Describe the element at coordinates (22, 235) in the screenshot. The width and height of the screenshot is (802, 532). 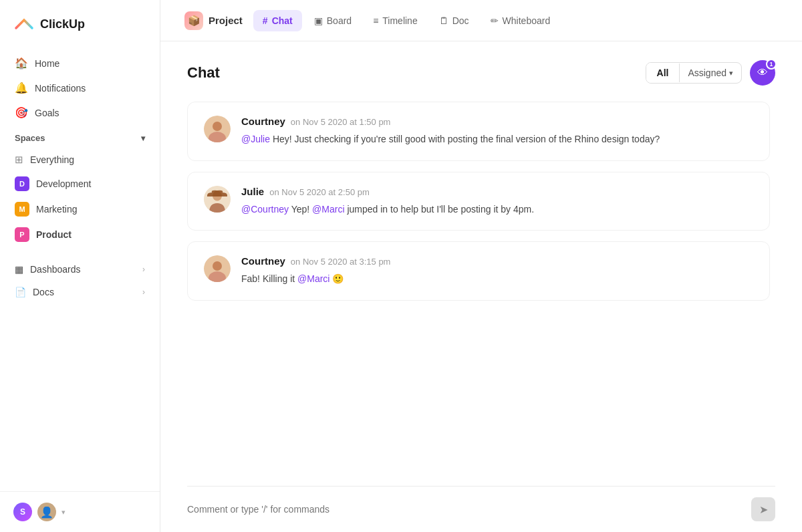
I see `product-badge: P` at that location.